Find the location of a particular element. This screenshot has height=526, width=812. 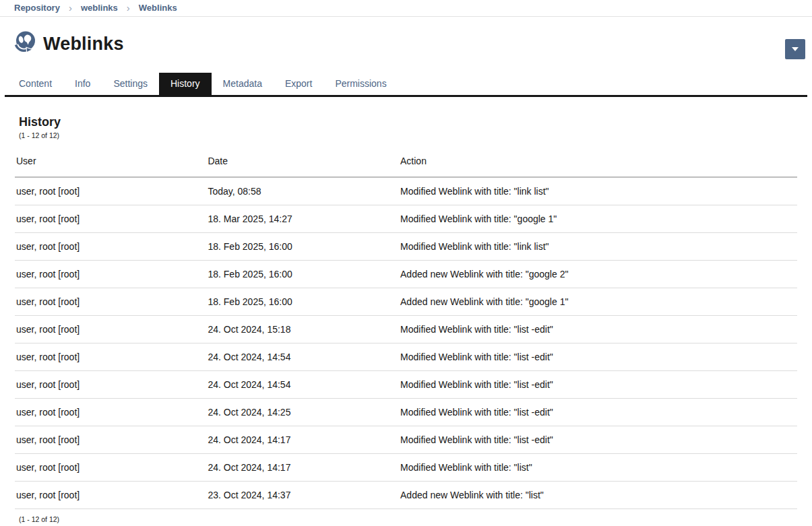

column-header: Date is located at coordinates (303, 163).